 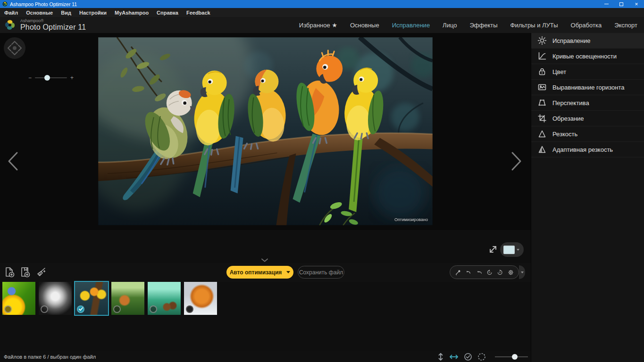 I want to click on rotate-left-icon: 90°, so click(x=490, y=272).